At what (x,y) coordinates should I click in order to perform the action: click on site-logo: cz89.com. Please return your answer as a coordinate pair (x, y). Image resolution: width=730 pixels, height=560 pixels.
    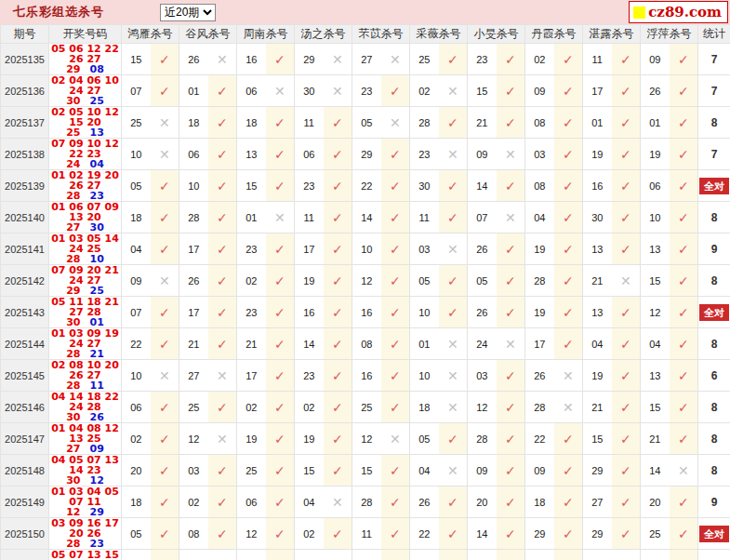
    Looking at the image, I should click on (679, 12).